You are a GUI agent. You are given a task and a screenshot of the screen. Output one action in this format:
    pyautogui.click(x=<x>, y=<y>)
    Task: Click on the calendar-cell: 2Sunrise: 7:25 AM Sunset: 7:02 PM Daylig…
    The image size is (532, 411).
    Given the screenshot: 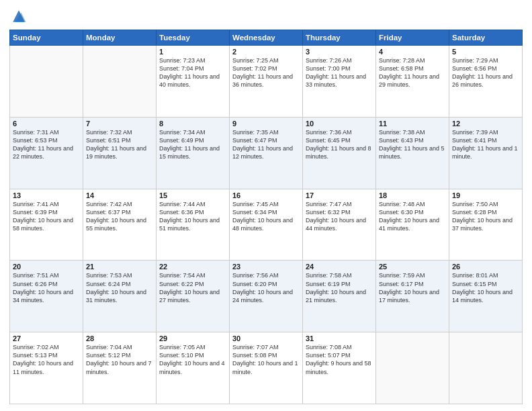 What is the action you would take?
    pyautogui.click(x=266, y=82)
    